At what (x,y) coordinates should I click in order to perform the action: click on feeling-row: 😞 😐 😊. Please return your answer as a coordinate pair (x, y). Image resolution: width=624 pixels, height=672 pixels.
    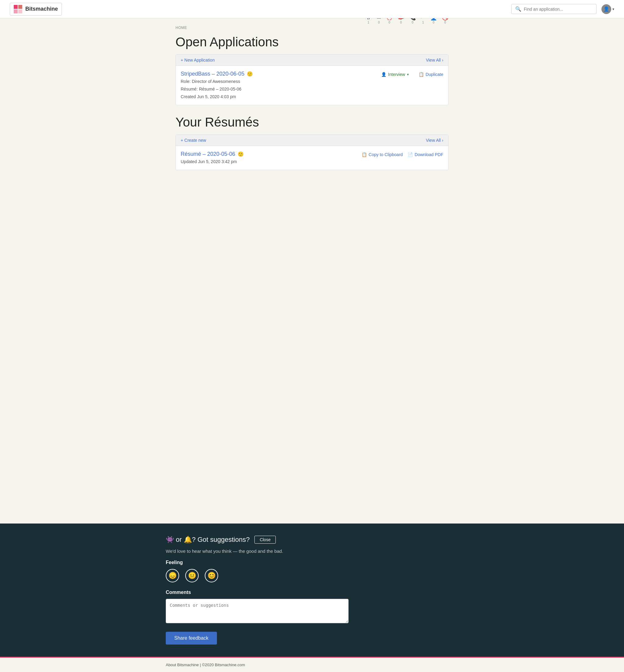
    Looking at the image, I should click on (312, 576).